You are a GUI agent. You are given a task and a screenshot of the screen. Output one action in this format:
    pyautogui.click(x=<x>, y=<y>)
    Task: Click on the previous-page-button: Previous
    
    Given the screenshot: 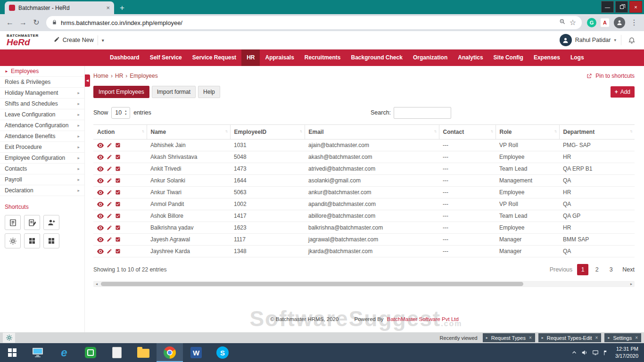 What is the action you would take?
    pyautogui.click(x=561, y=270)
    